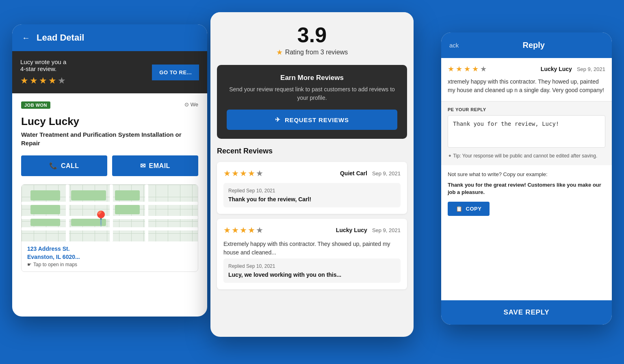 Image resolution: width=624 pixels, height=364 pixels. I want to click on rr-star-1: ★, so click(451, 69).